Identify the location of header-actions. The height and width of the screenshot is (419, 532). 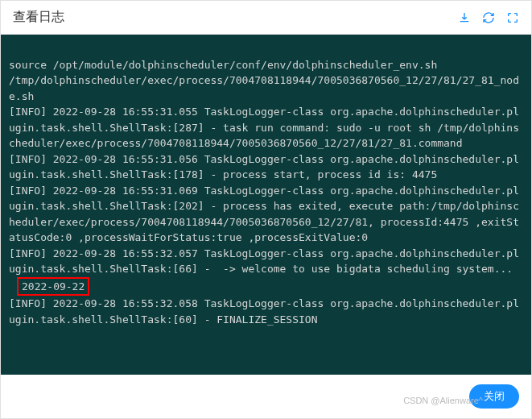
(489, 18).